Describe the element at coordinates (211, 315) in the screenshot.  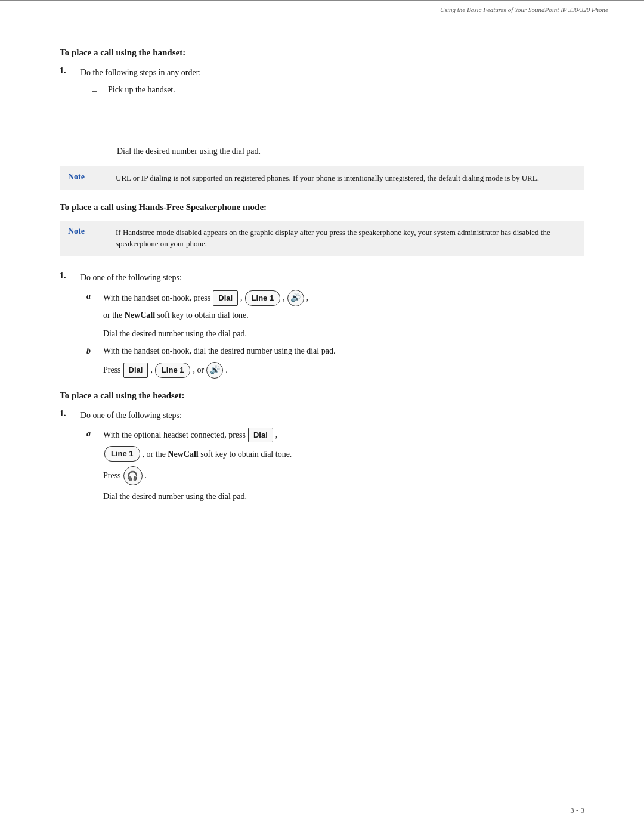
I see `substep-a-row: a With the handset on-hook, press Dial ,…` at that location.